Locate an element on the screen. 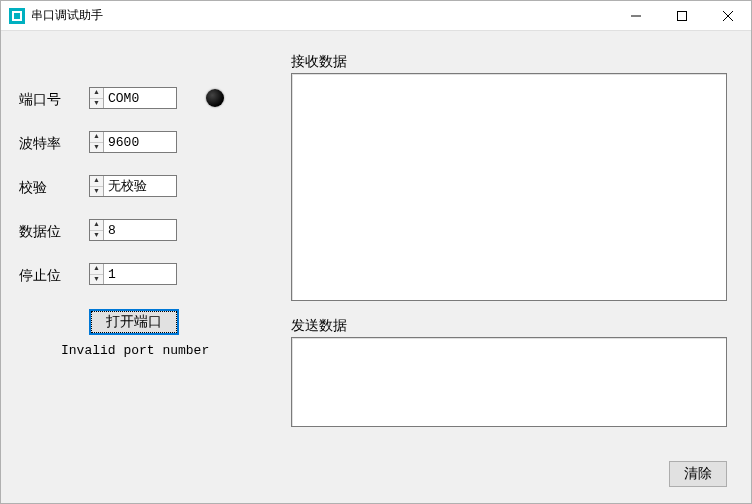 The width and height of the screenshot is (752, 504). baud-spin-arrows: ▲ ▼ is located at coordinates (97, 142).